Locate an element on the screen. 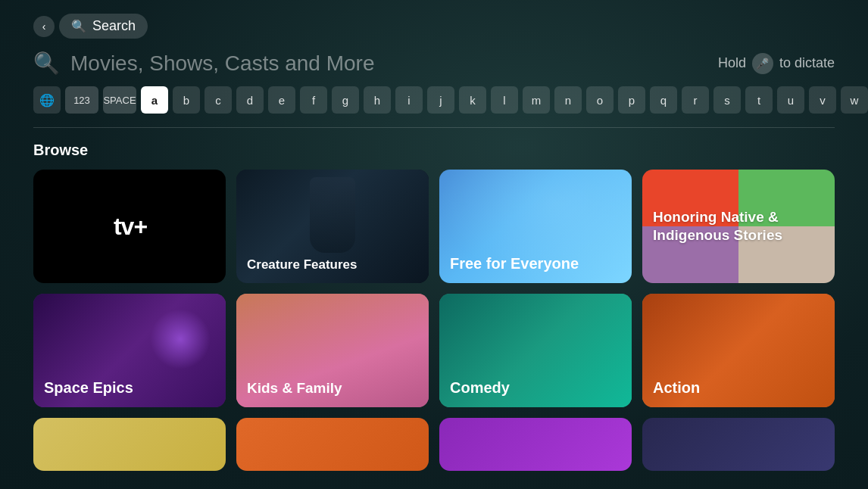  card-honoring-native: Honoring Native & Indigenous Stories is located at coordinates (738, 226).